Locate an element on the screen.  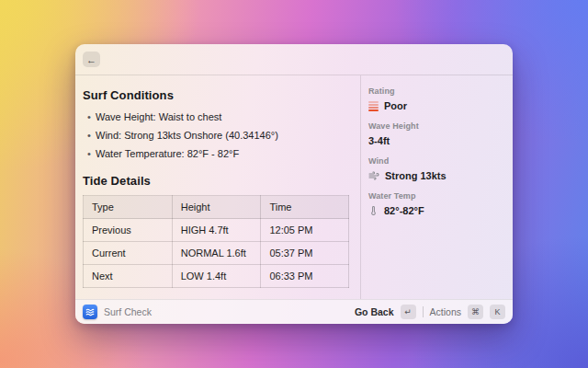
wind-bullet: Wind: Strong 13kts Onshore (40.34146°) is located at coordinates (187, 135).